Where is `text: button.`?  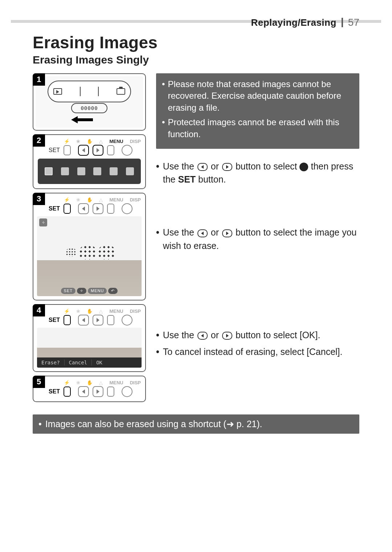
text: button. is located at coordinates (212, 179).